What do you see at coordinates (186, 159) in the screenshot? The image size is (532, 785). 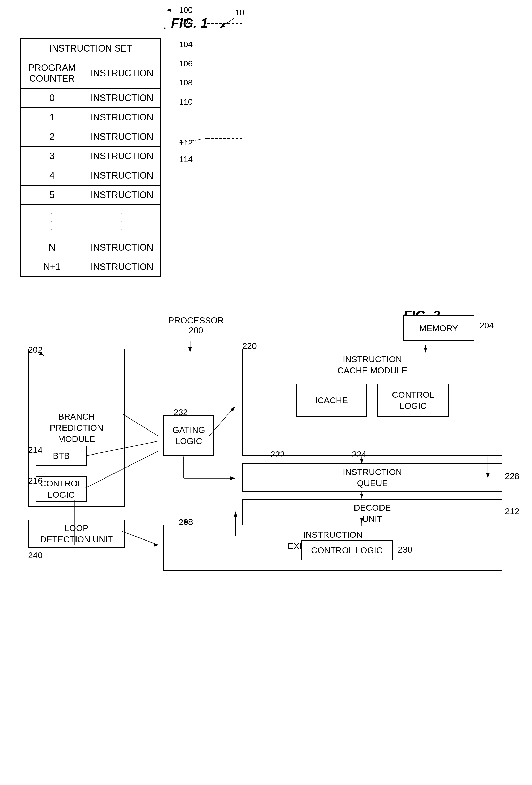 I see `svg-text: 114` at bounding box center [186, 159].